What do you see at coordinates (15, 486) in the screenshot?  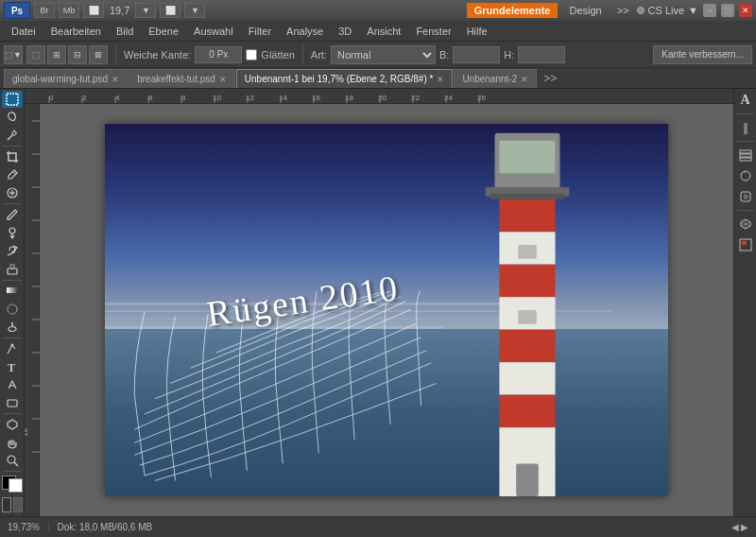 I see `background-color` at bounding box center [15, 486].